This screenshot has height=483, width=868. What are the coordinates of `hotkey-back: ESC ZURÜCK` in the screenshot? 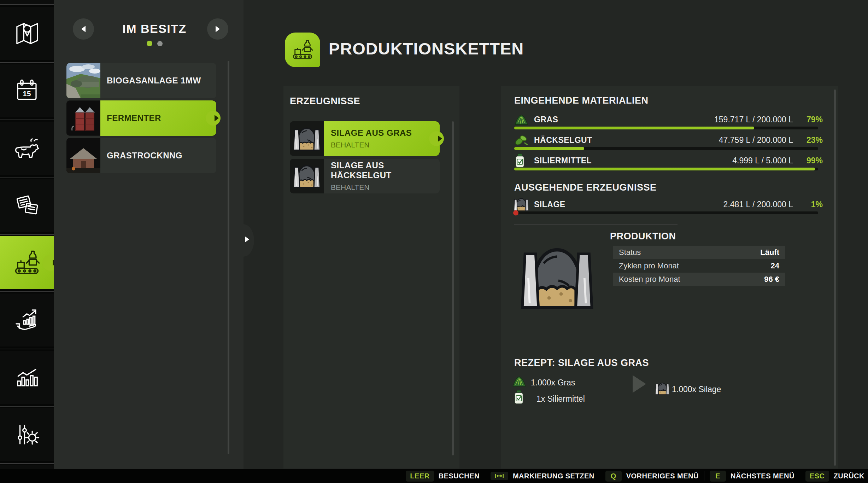 It's located at (835, 476).